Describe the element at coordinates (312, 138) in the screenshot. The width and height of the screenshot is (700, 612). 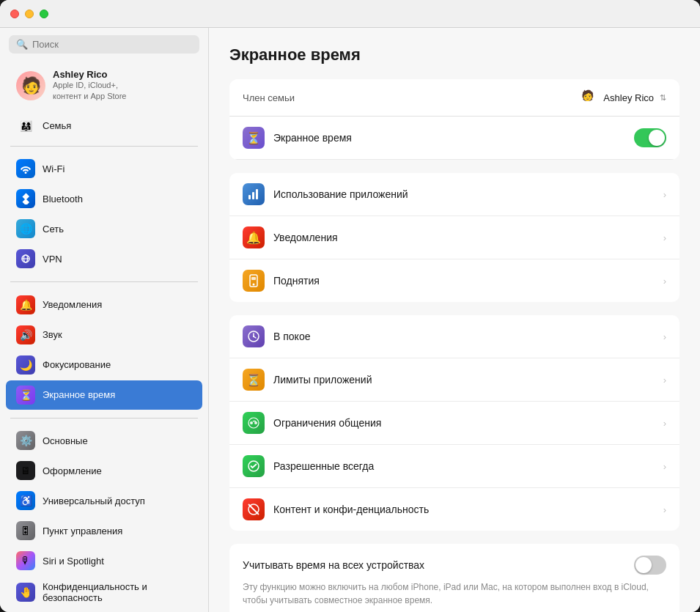
I see `screen-time-toggle-label: Экранное время` at that location.